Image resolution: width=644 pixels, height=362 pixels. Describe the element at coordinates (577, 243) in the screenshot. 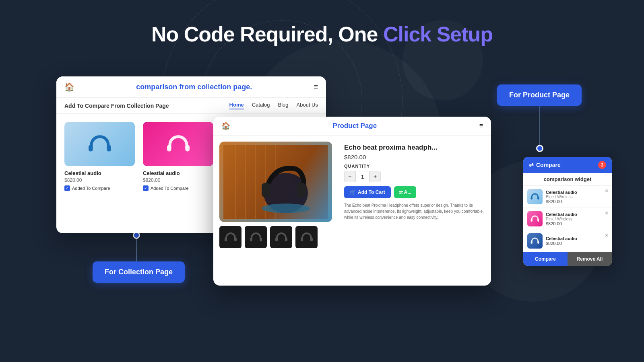

I see `widget-item-price-3: $820.00` at that location.